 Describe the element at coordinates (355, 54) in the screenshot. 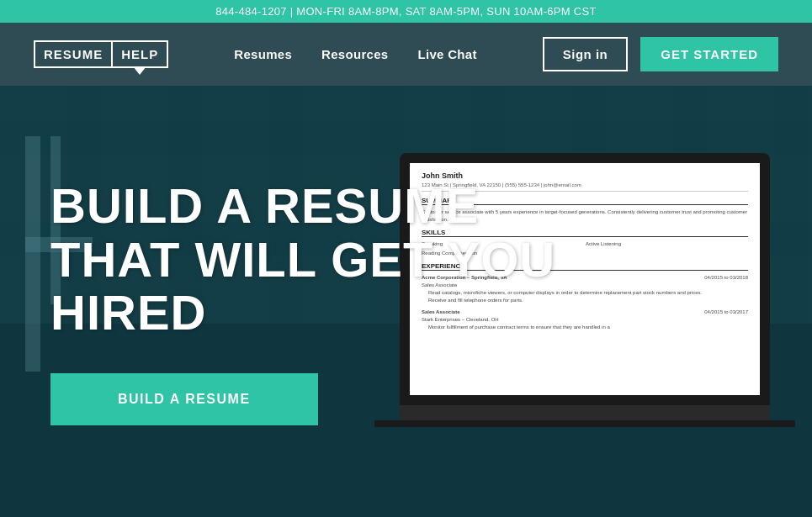

I see `main-nav: Resumes Resources Live Chat` at that location.